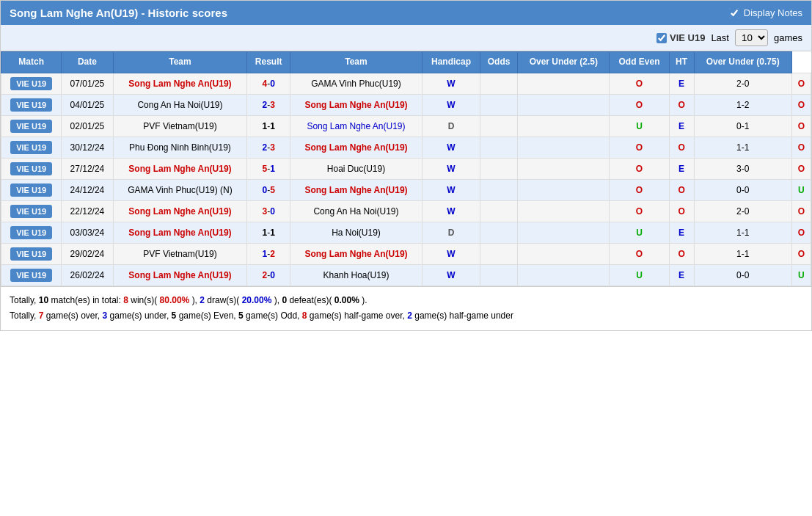  I want to click on team1-name: Song Lam Nghe An(U19), so click(180, 233).